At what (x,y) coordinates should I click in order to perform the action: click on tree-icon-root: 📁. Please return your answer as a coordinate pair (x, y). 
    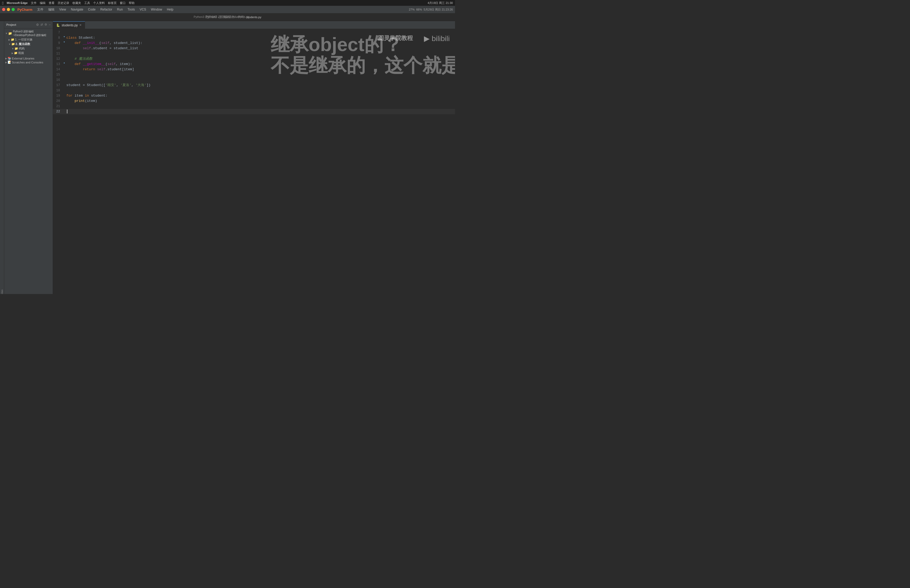
    Looking at the image, I should click on (10, 34).